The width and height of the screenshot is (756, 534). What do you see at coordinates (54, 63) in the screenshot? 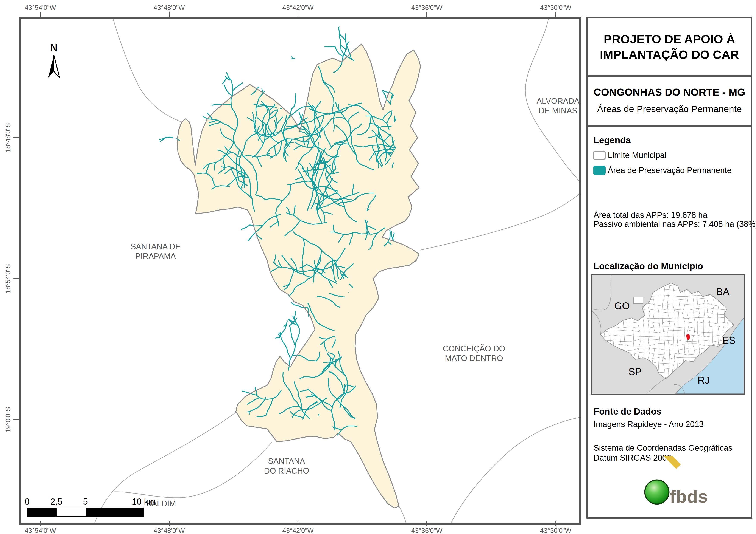
I see `north-arrow: N` at bounding box center [54, 63].